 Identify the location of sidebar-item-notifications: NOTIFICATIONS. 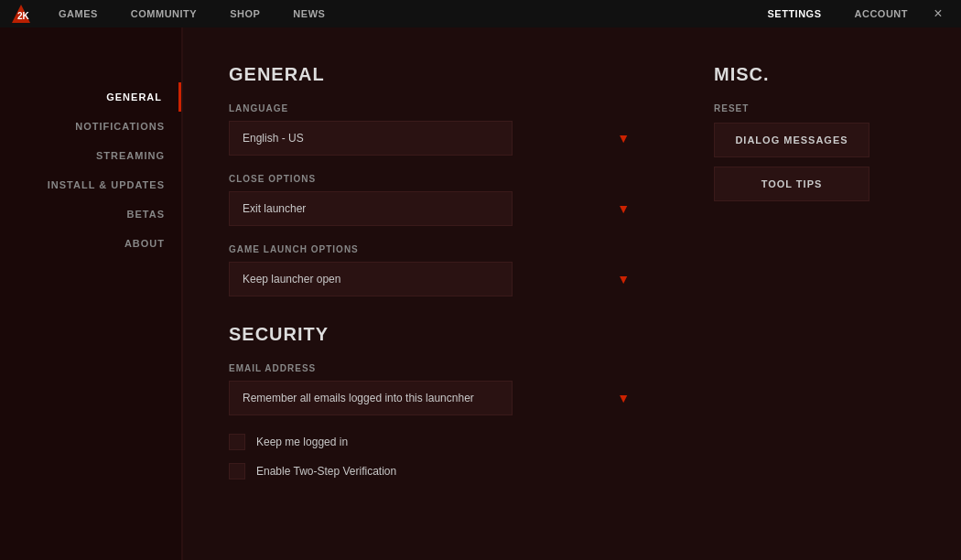
(91, 126).